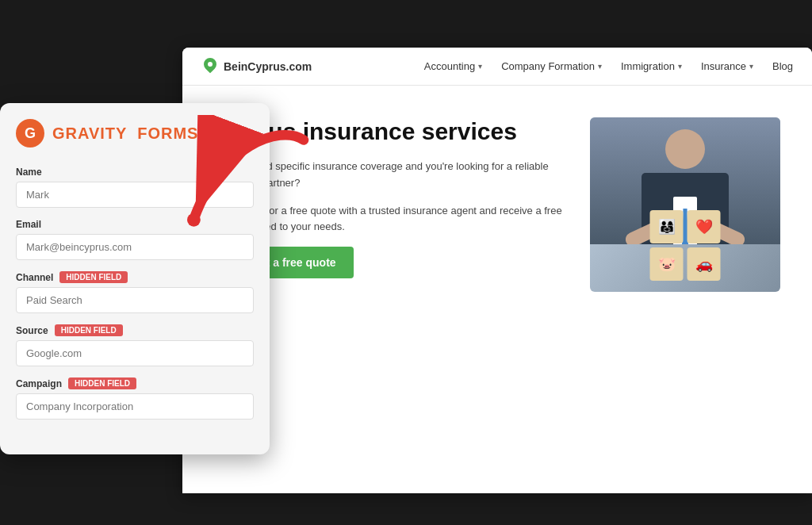  What do you see at coordinates (39, 384) in the screenshot?
I see `field-label-campaign: Campaign` at bounding box center [39, 384].